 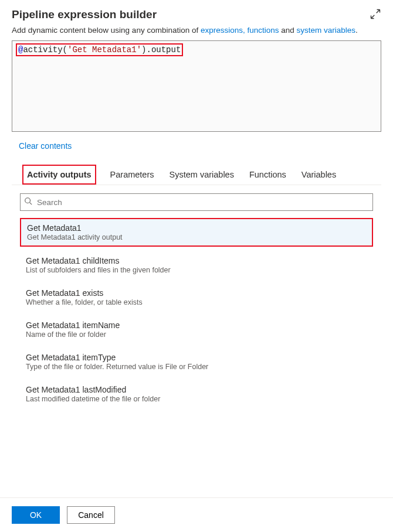 What do you see at coordinates (196, 265) in the screenshot?
I see `list-item: Get Metadata1 childItems List of subfold…` at bounding box center [196, 265].